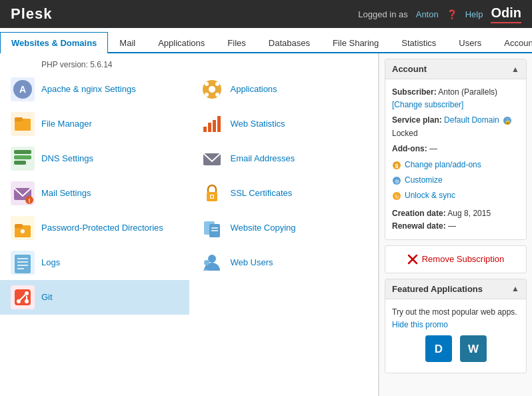  I want to click on tab-databases: Databases, so click(289, 43).